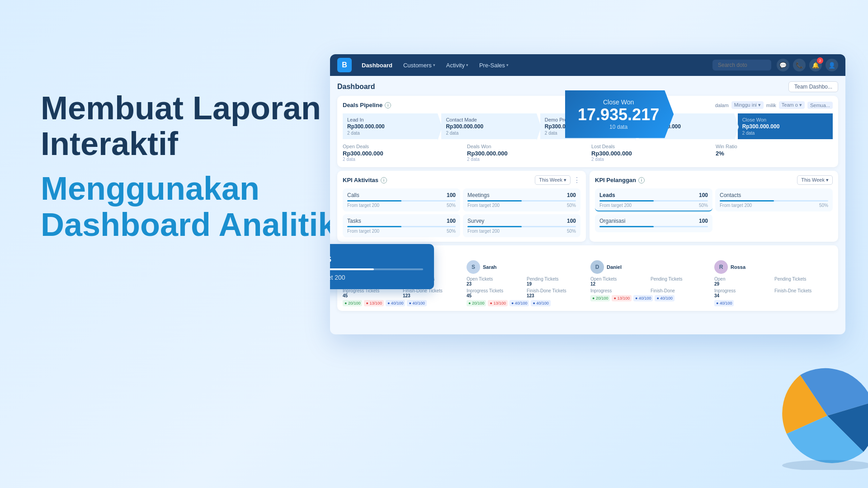  I want to click on deals-won-stat: Deals Won Rp300.000.000 2 data, so click(525, 153).